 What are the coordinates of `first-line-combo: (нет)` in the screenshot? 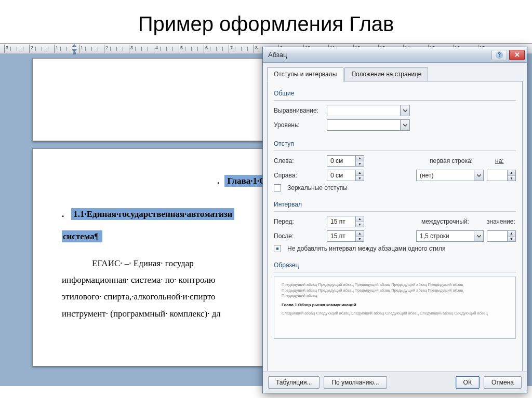 It's located at (450, 175).